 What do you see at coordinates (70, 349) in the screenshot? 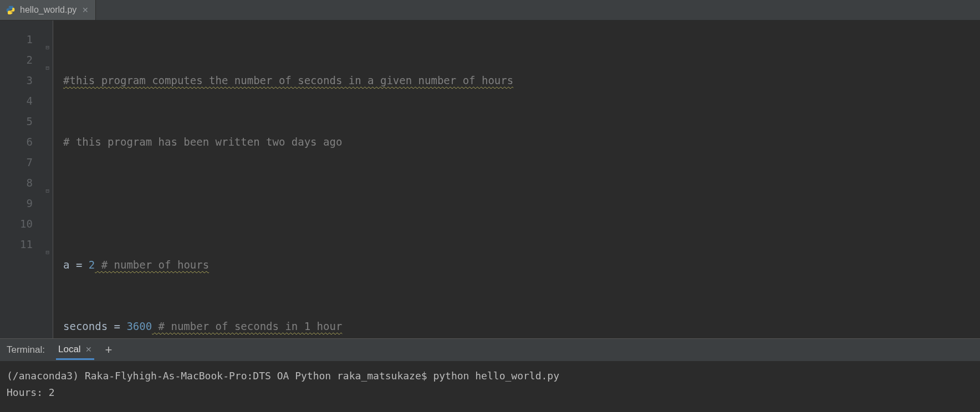
I see `terminal-tab-label: Local` at bounding box center [70, 349].